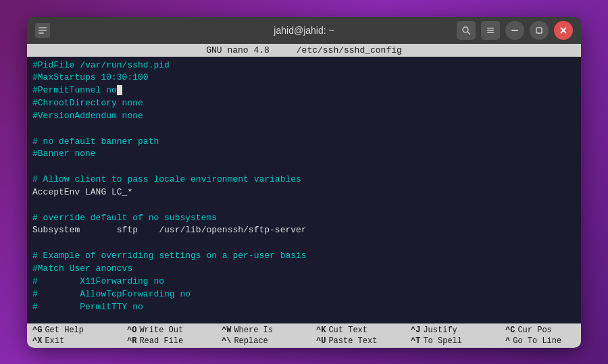  I want to click on cmd-key: ^R, so click(132, 341).